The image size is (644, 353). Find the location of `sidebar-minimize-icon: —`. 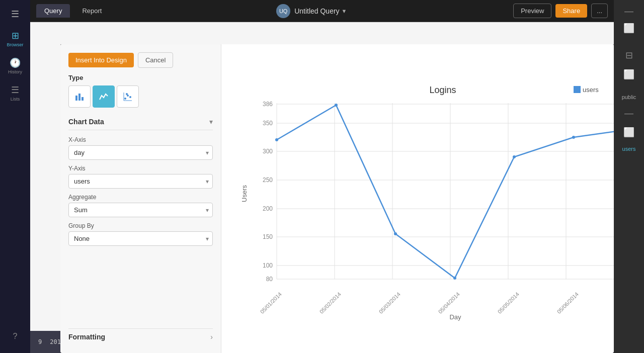

sidebar-minimize-icon: — is located at coordinates (629, 114).